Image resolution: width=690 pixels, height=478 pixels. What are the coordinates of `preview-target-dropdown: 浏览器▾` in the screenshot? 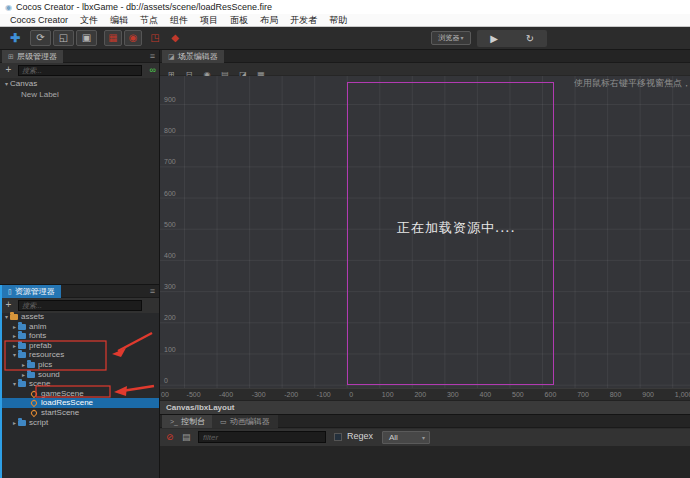 It's located at (451, 38).